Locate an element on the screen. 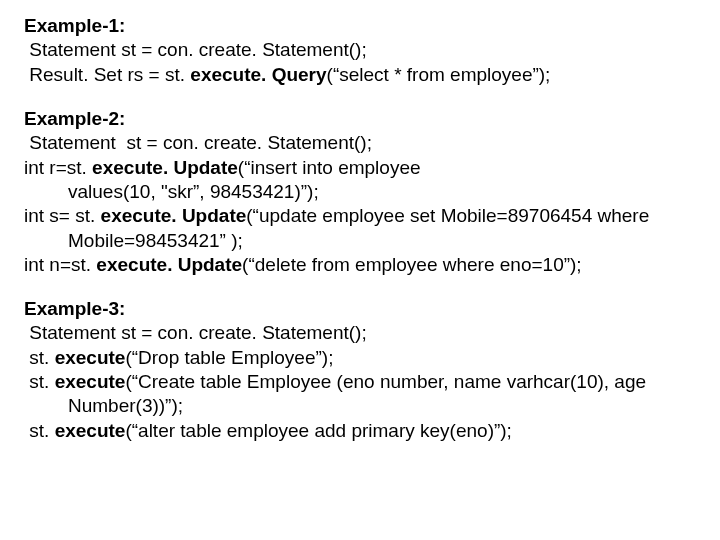  example-2-title: Example-2: is located at coordinates (360, 119).